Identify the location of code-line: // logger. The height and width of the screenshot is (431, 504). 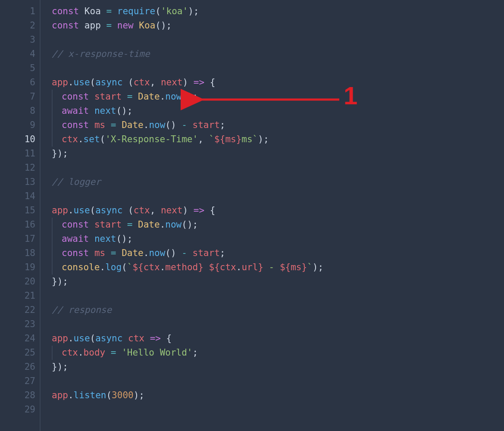
(278, 182).